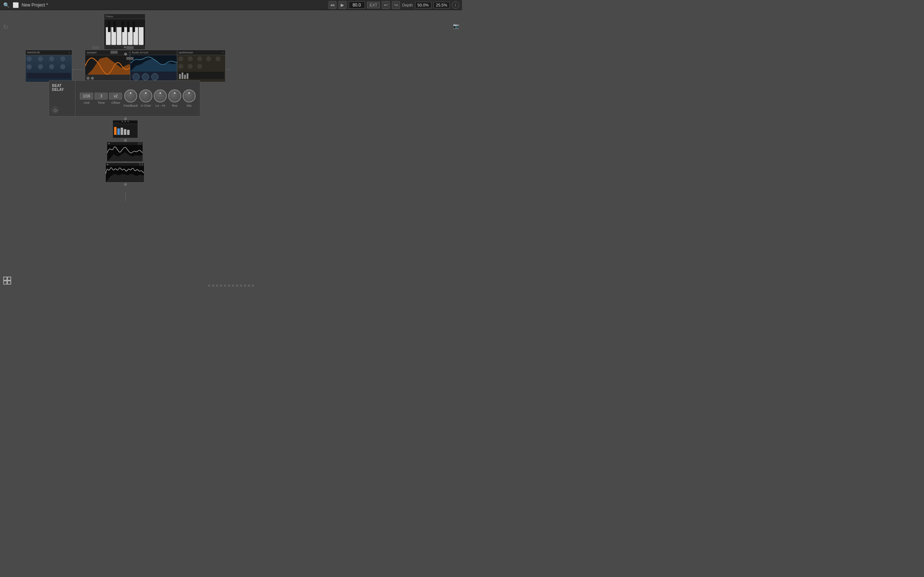  I want to click on xover-label: X-Over, so click(146, 106).